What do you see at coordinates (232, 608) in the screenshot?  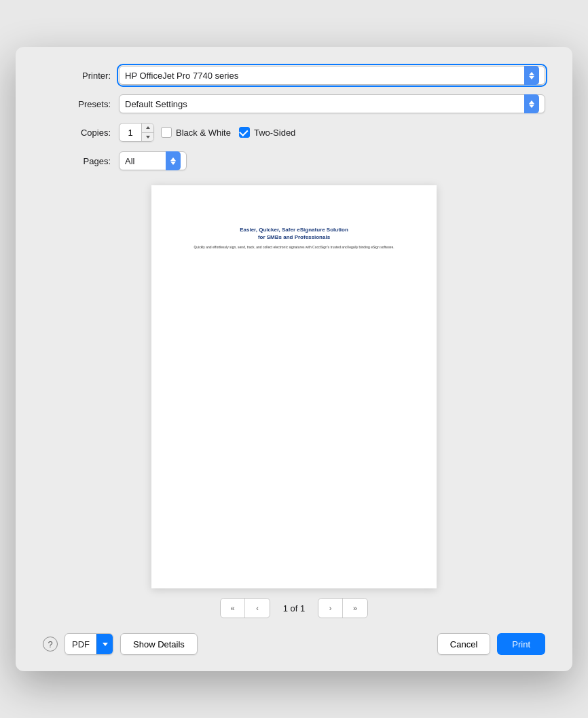 I see `first-page-icon: «` at bounding box center [232, 608].